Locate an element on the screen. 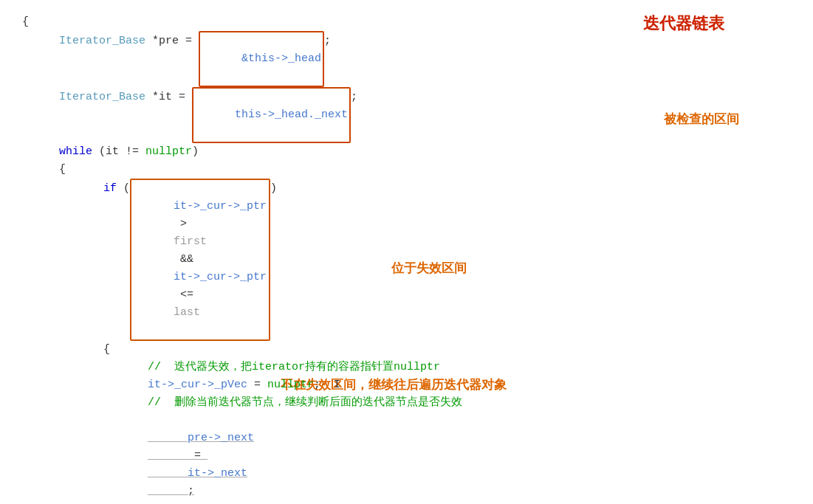 This screenshot has width=813, height=504. line-cmt1: // 迭代器失效，把iterator持有的容器指针置nullptr is located at coordinates (473, 367).